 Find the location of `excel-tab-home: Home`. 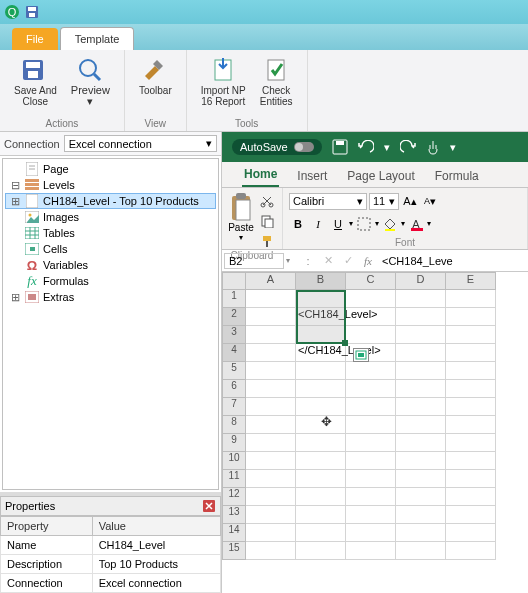

excel-tab-home: Home is located at coordinates (260, 175).